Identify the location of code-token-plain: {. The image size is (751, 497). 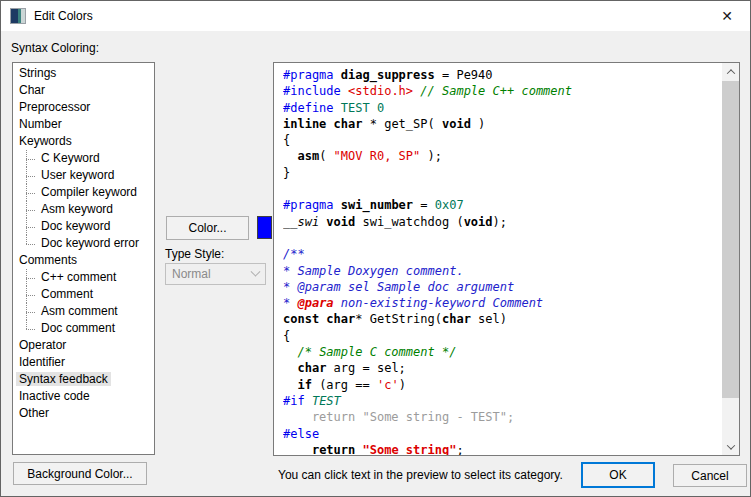
(286, 336).